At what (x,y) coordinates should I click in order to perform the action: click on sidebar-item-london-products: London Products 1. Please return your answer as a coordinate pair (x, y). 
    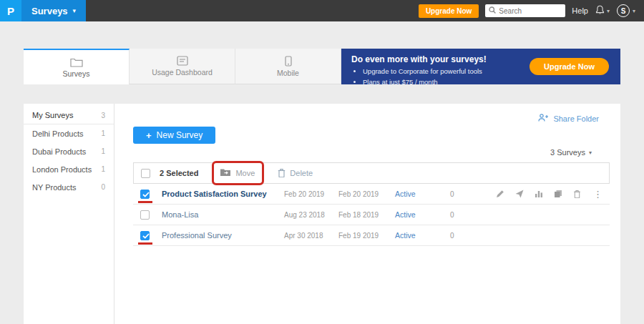
    Looking at the image, I should click on (69, 169).